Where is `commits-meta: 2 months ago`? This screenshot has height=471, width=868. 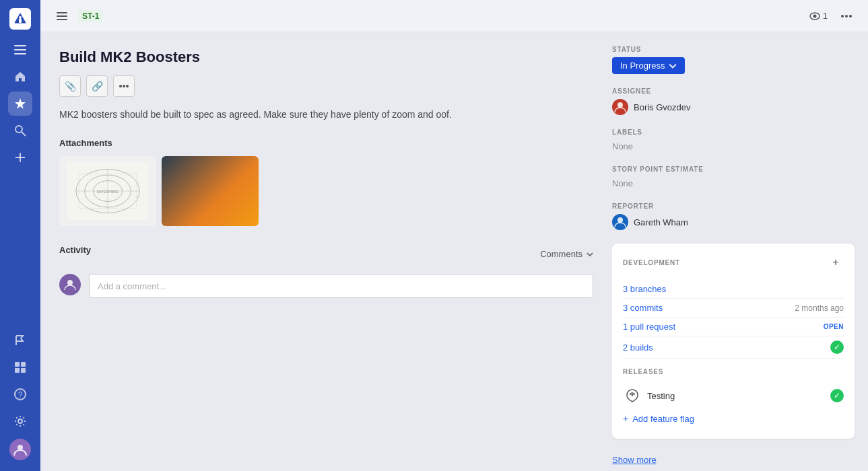 commits-meta: 2 months ago is located at coordinates (819, 308).